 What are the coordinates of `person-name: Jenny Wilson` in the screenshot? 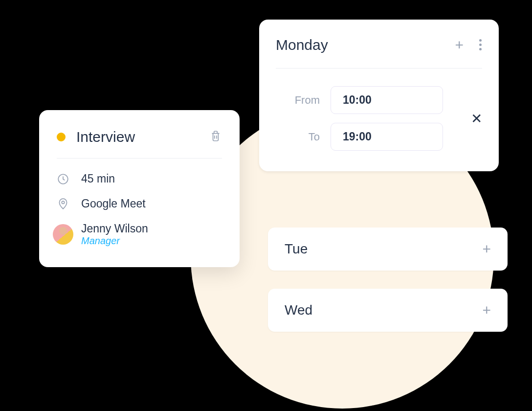 It's located at (114, 229).